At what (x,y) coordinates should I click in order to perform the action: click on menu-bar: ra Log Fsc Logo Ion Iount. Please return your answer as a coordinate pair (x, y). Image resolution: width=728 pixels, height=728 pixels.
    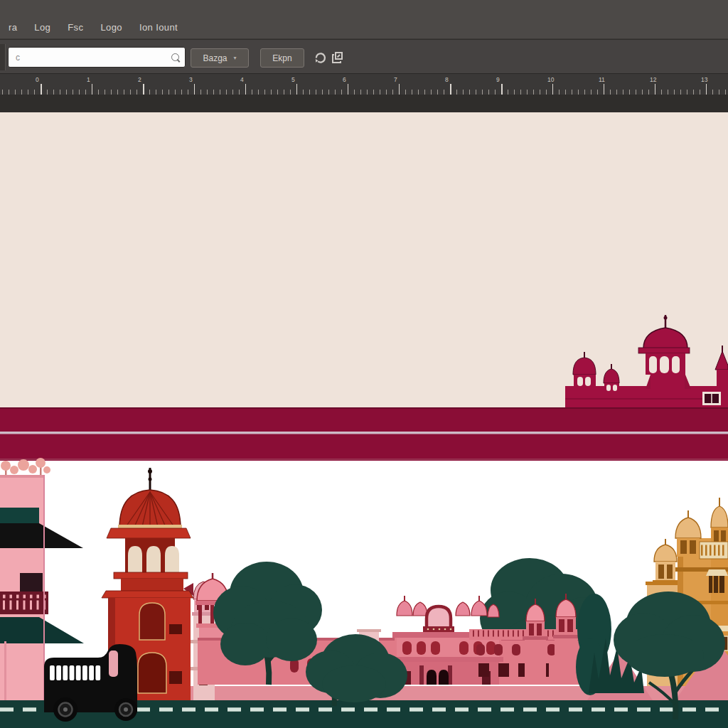
    Looking at the image, I should click on (364, 20).